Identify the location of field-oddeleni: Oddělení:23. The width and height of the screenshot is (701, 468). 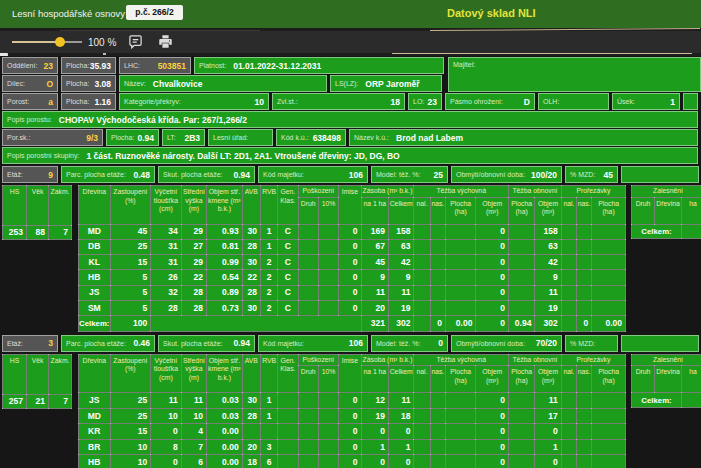
(30, 66).